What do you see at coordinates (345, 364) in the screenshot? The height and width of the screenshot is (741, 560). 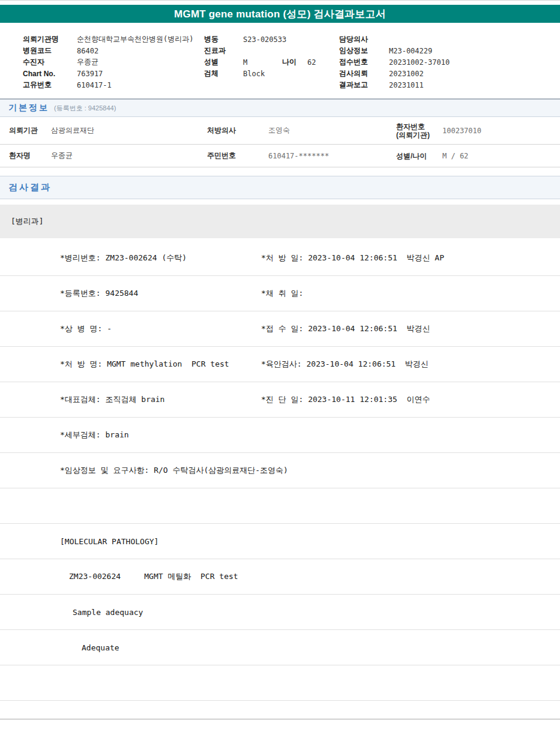 I see `result-right: *육안검사: 2023-10-04 12:06:51 박경신` at bounding box center [345, 364].